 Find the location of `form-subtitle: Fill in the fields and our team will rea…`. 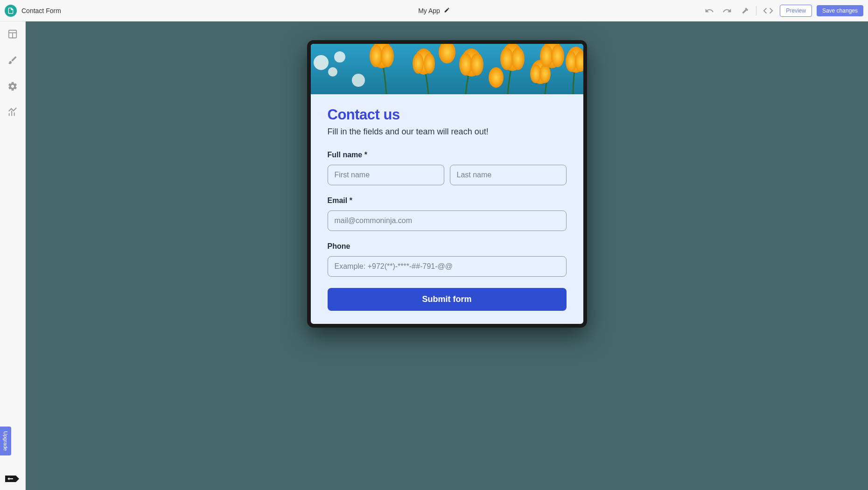

form-subtitle: Fill in the fields and our team will rea… is located at coordinates (447, 132).